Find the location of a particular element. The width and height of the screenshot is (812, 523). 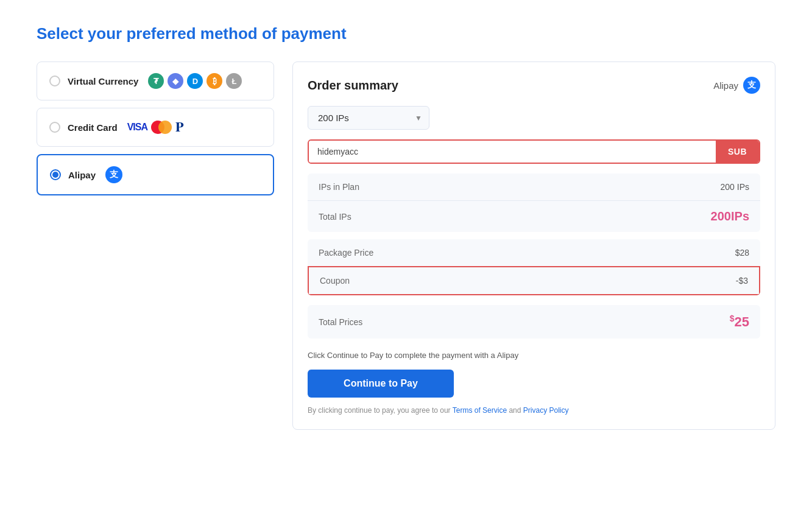

total-row: Total Prices $25 is located at coordinates (534, 321).